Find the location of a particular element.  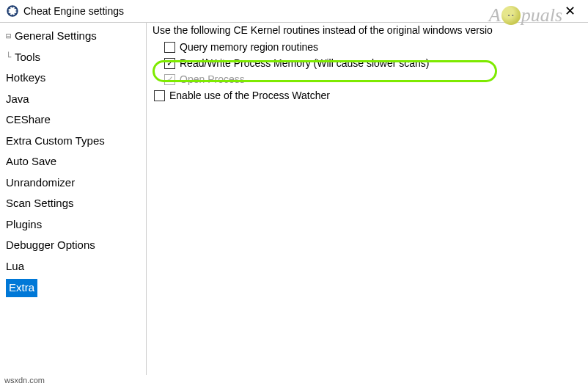

tree-item-plugins: Plugins is located at coordinates (73, 225).